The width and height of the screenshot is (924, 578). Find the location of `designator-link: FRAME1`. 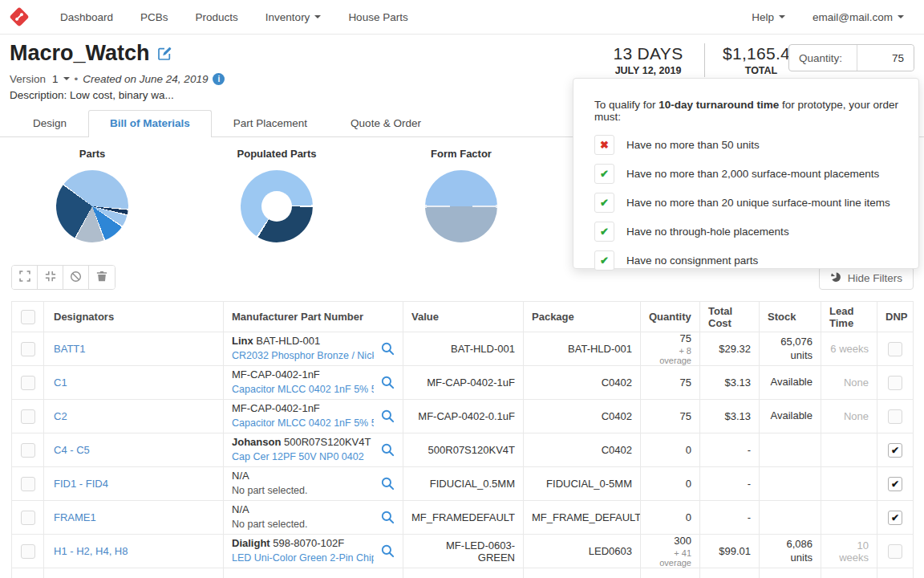

designator-link: FRAME1 is located at coordinates (75, 517).